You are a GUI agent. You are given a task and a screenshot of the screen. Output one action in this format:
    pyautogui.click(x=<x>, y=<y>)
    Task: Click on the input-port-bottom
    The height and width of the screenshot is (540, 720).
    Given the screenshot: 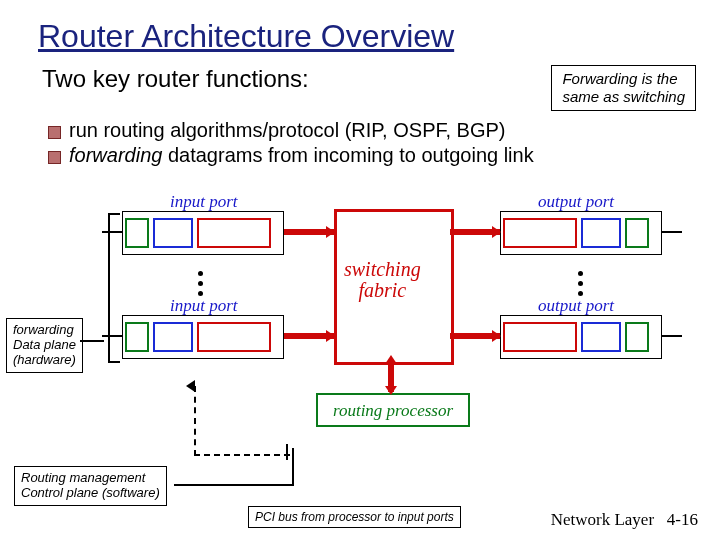 What is the action you would take?
    pyautogui.click(x=203, y=337)
    